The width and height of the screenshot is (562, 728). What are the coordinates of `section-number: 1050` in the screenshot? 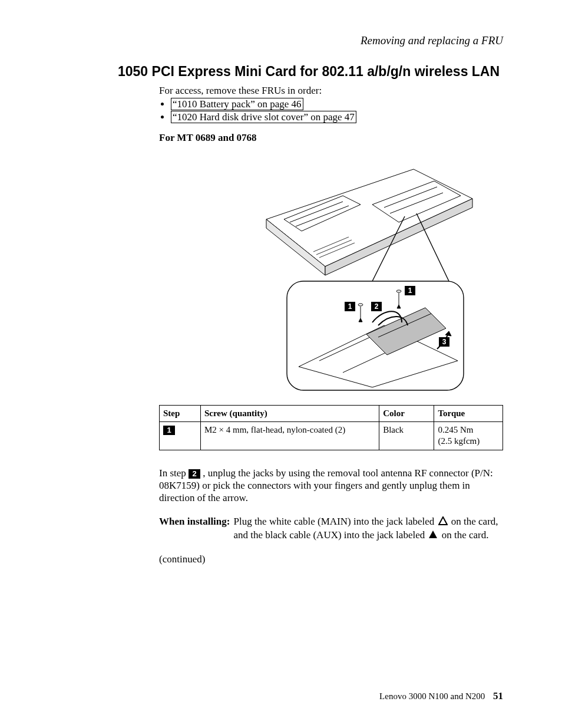 It's located at (133, 71).